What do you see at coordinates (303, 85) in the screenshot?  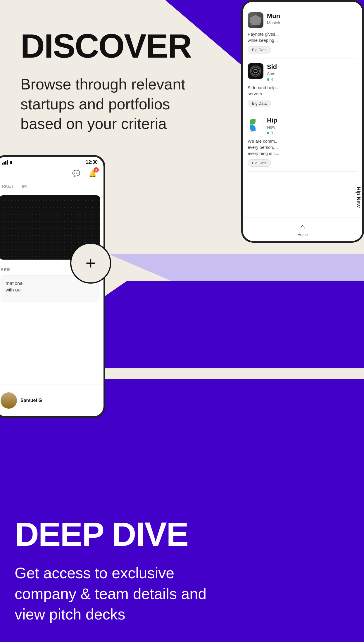 I see `startup-card-sideband: Sid Ams R Sideband help...servers Big Da…` at bounding box center [303, 85].